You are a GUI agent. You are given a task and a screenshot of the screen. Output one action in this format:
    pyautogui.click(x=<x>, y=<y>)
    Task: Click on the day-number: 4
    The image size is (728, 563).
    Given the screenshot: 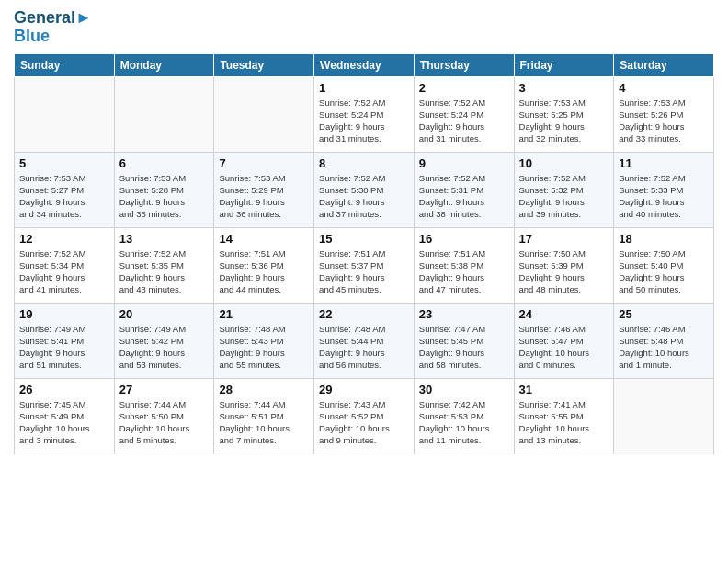 What is the action you would take?
    pyautogui.click(x=664, y=88)
    